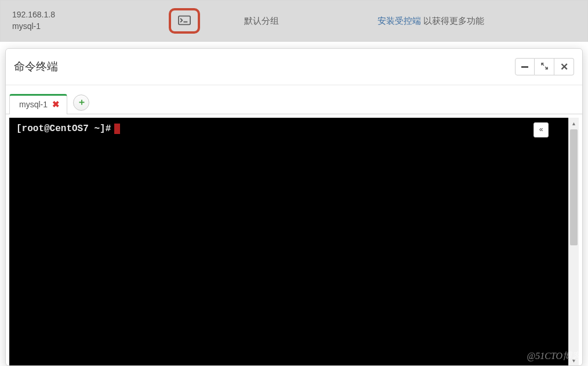 The height and width of the screenshot is (366, 588). Describe the element at coordinates (56, 104) in the screenshot. I see `tab-close-icon: ✖` at that location.